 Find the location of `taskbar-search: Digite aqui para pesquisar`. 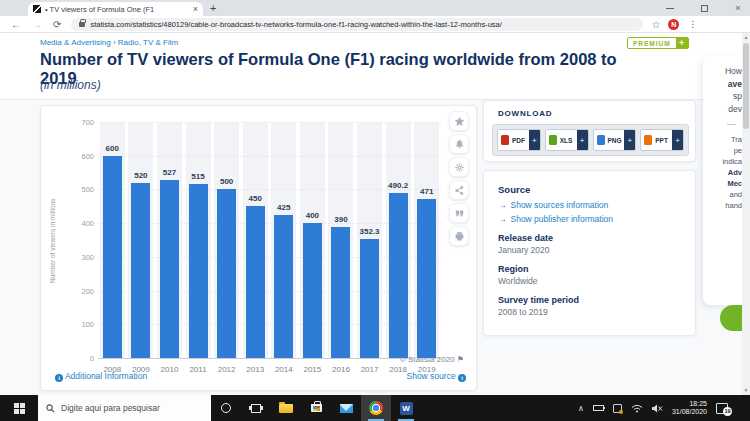

taskbar-search: Digite aqui para pesquisar is located at coordinates (124, 408).